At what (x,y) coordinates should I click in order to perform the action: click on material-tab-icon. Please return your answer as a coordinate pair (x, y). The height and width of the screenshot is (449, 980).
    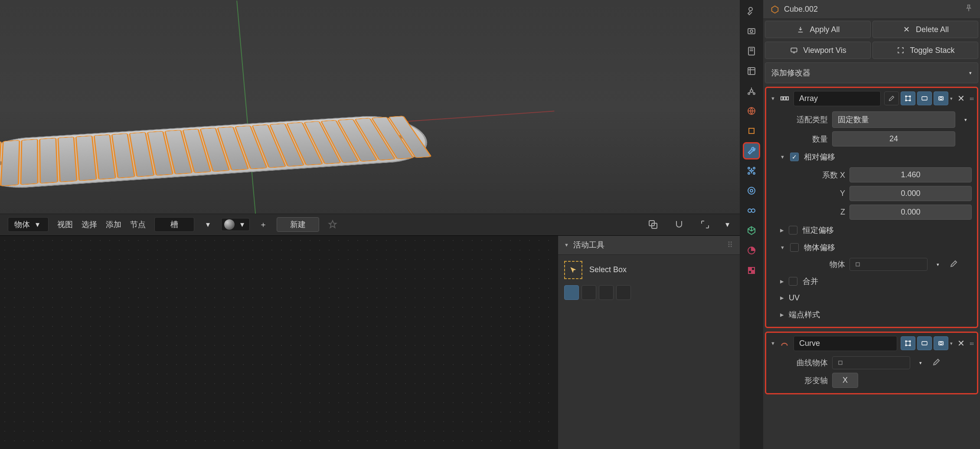
    Looking at the image, I should click on (751, 251).